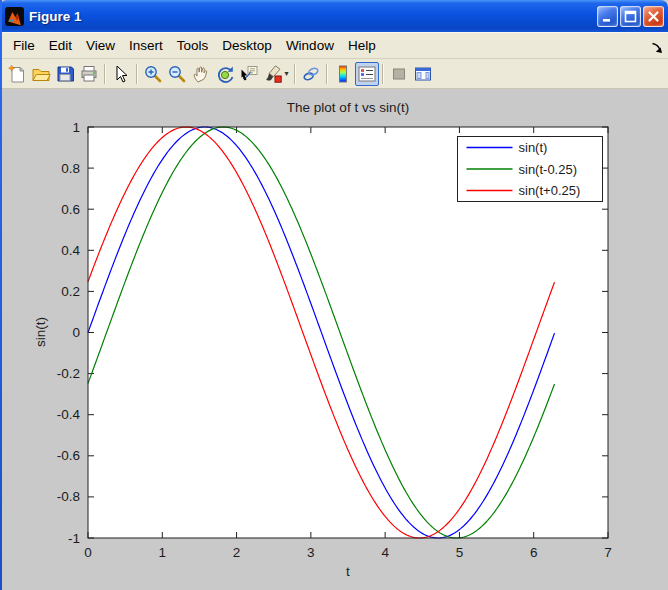  What do you see at coordinates (201, 74) in the screenshot?
I see `pan-button` at bounding box center [201, 74].